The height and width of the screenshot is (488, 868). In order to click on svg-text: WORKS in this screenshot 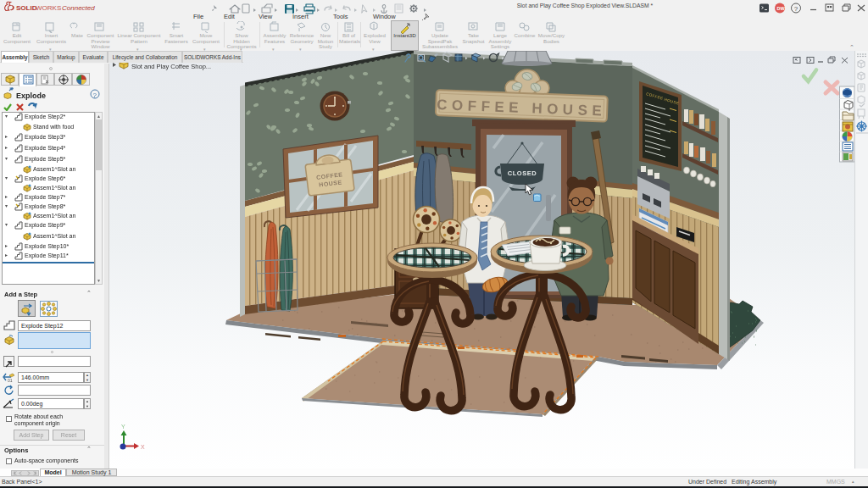, I will do `click(48, 8)`.